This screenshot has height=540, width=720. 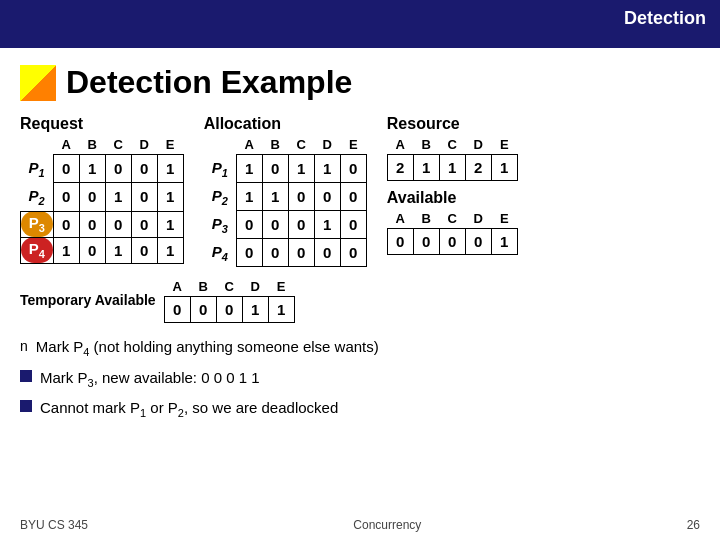 What do you see at coordinates (203, 287) in the screenshot?
I see `ta-col-b: B` at bounding box center [203, 287].